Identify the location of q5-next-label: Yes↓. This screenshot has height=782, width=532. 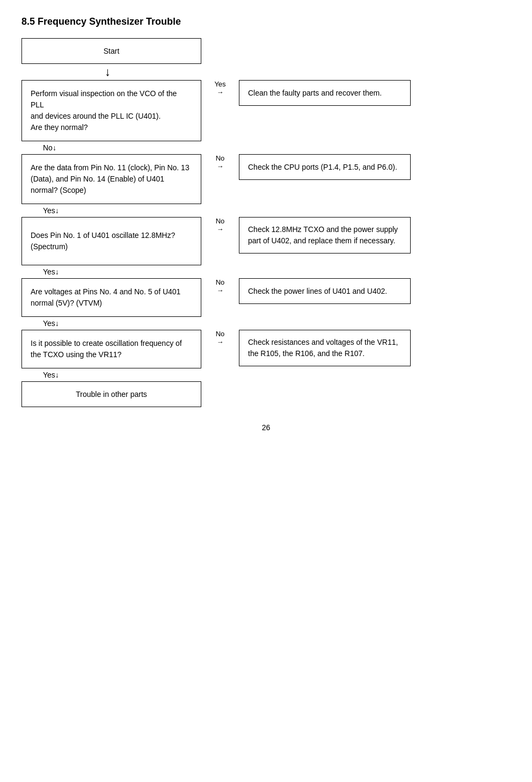
(51, 375).